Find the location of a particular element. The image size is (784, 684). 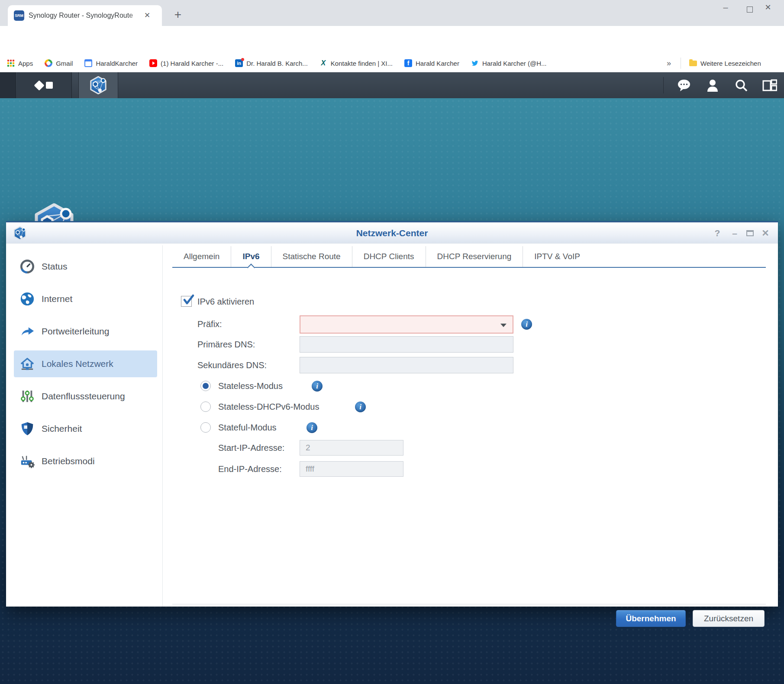

reset-button: Zurücksetzen is located at coordinates (729, 619).